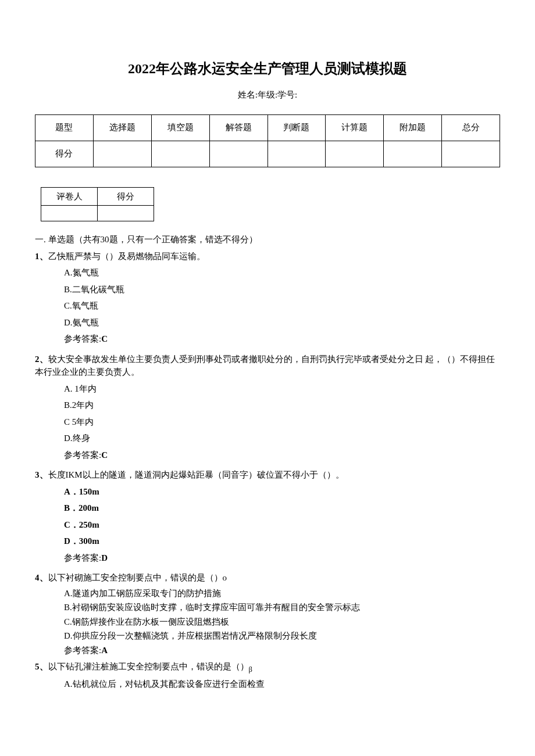 Image resolution: width=535 pixels, height=756 pixels. What do you see at coordinates (282, 289) in the screenshot?
I see `q1-opt-b: B.二氧化碳气瓶` at bounding box center [282, 289].